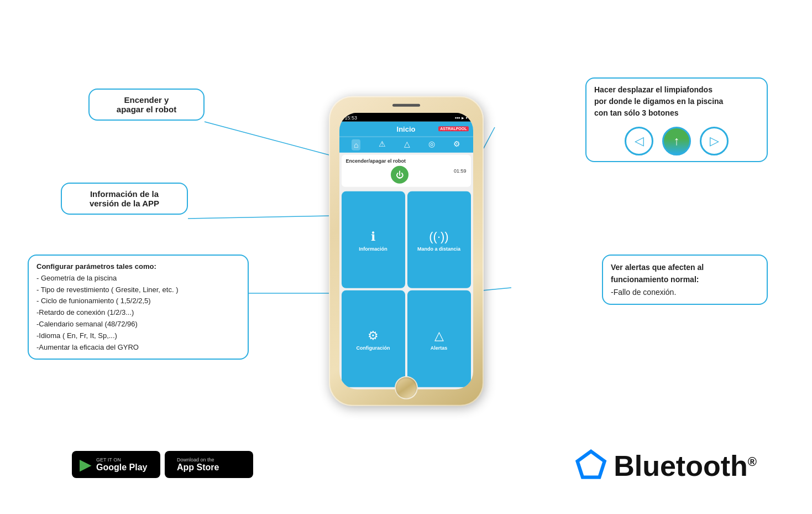  I want to click on google-play-icon: ▶, so click(86, 465).